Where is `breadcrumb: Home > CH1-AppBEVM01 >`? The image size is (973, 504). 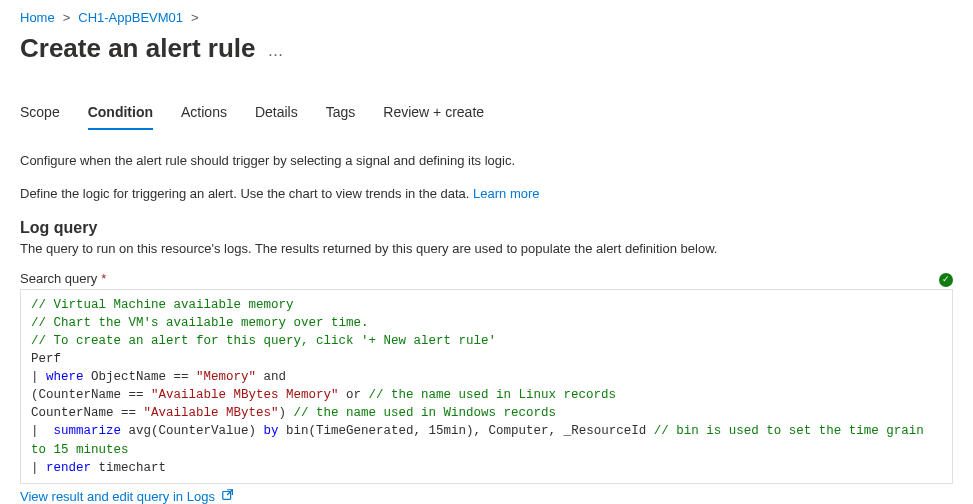
breadcrumb: Home > CH1-AppBEVM01 > is located at coordinates (486, 18).